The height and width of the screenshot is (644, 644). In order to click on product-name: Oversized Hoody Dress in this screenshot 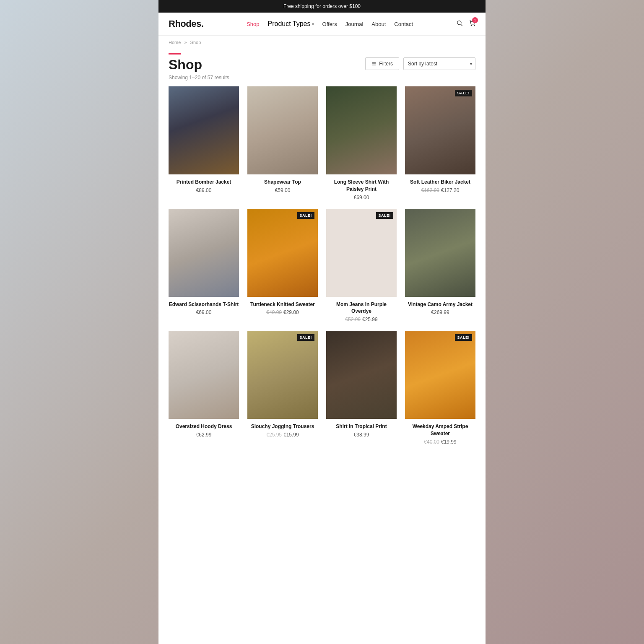, I will do `click(204, 427)`.